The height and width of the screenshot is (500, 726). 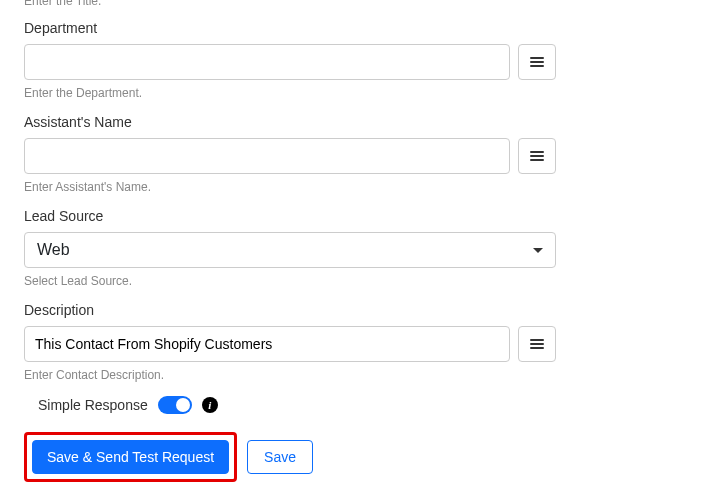 I want to click on simple-response-row: Simple Response i, so click(x=297, y=405).